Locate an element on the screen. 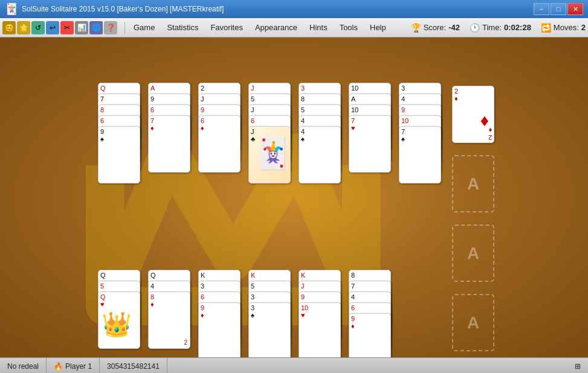 The image size is (588, 373). app-title: SolSuite Solitaire 2015 v15.0 [Baker's D… is located at coordinates (123, 9).